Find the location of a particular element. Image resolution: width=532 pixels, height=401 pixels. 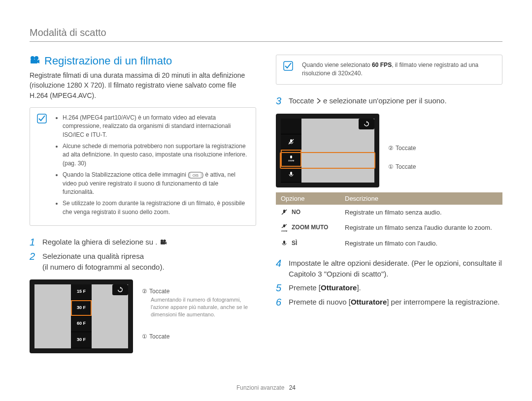

fps-option: 30 F is located at coordinates (81, 340).